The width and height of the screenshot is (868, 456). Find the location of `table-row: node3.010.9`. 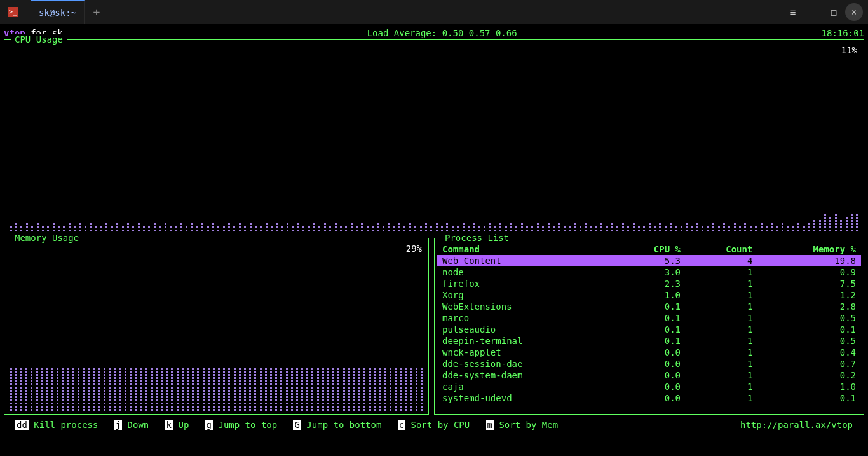

table-row: node3.010.9 is located at coordinates (649, 272).